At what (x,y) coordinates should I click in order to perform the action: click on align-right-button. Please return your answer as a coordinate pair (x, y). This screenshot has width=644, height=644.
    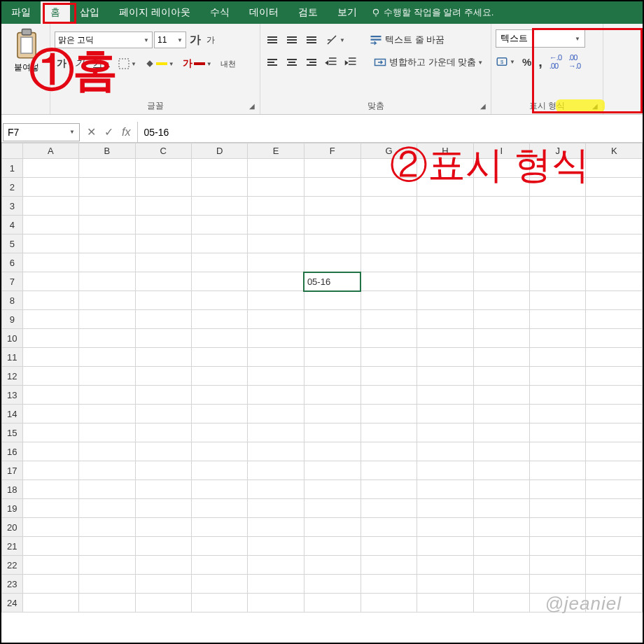
    Looking at the image, I should click on (312, 62).